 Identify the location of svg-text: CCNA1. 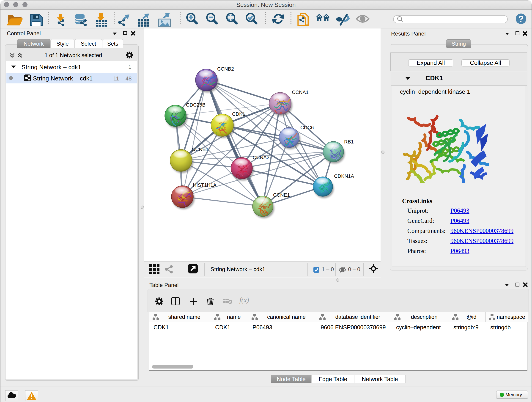
(300, 92).